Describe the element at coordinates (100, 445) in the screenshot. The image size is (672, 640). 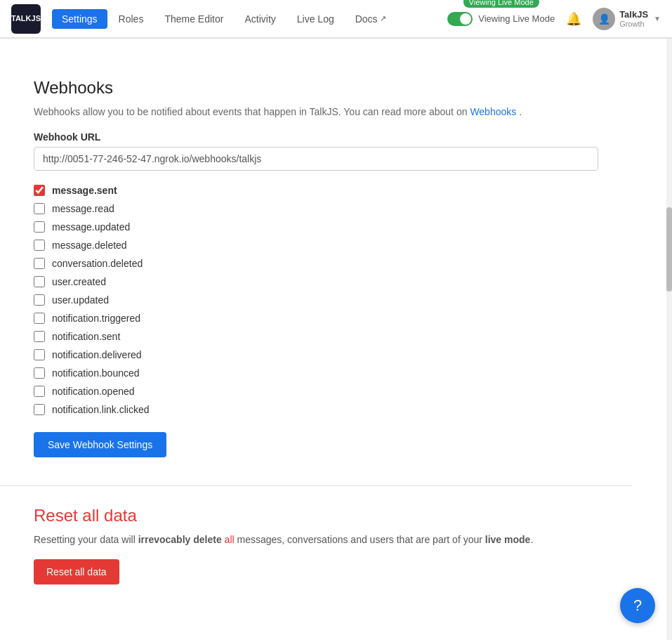
I see `save-webhook-button: Save Webhook Settings` at that location.